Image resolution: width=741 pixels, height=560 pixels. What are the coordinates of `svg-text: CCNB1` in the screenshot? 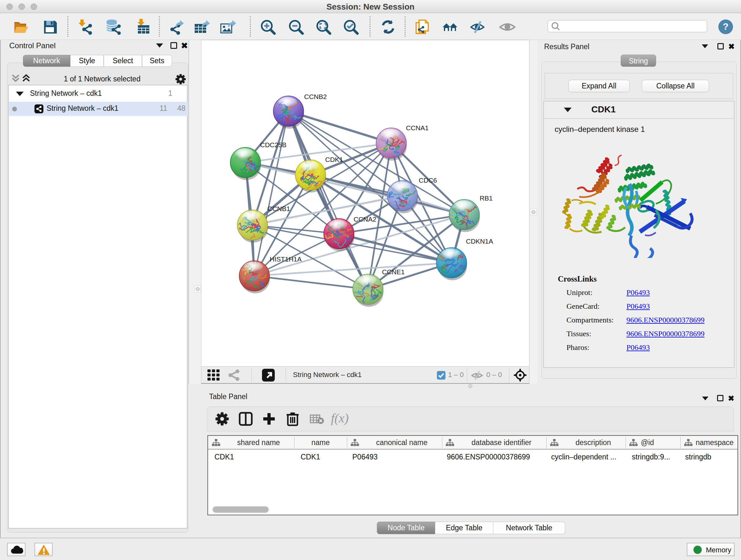 It's located at (279, 209).